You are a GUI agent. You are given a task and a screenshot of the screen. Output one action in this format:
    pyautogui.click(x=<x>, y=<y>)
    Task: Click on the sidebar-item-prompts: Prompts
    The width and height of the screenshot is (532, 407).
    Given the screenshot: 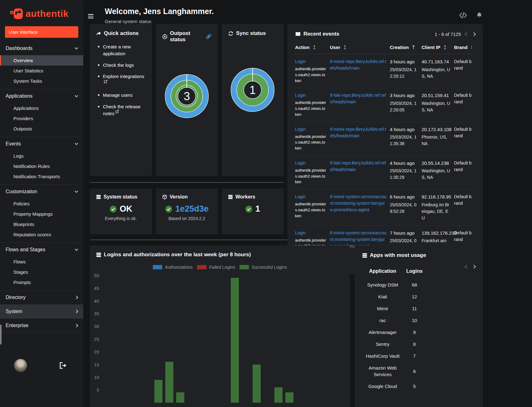 What is the action you would take?
    pyautogui.click(x=42, y=282)
    